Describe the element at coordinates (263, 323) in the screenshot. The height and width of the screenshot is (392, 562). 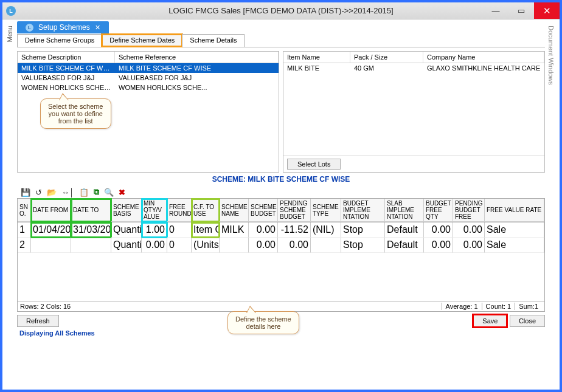
I see `callout-define-details: Define the scheme details here` at that location.